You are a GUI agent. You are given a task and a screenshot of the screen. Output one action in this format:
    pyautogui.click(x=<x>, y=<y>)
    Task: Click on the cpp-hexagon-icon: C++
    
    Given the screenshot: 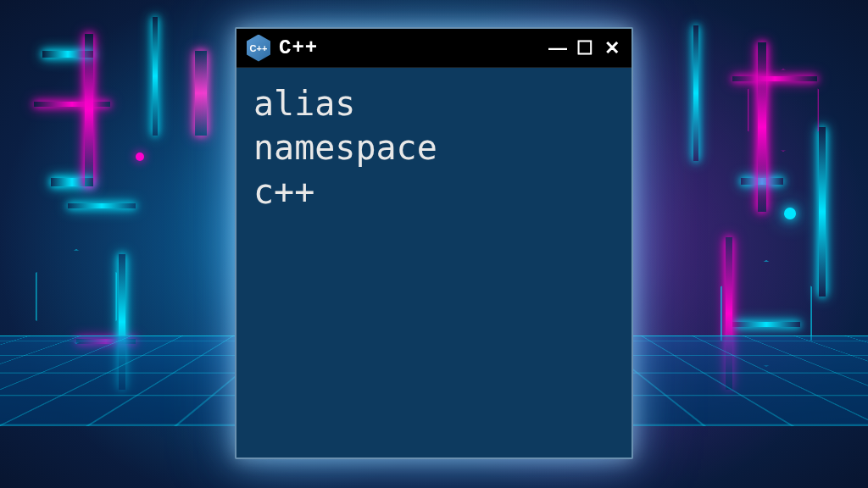 What is the action you would take?
    pyautogui.click(x=259, y=48)
    